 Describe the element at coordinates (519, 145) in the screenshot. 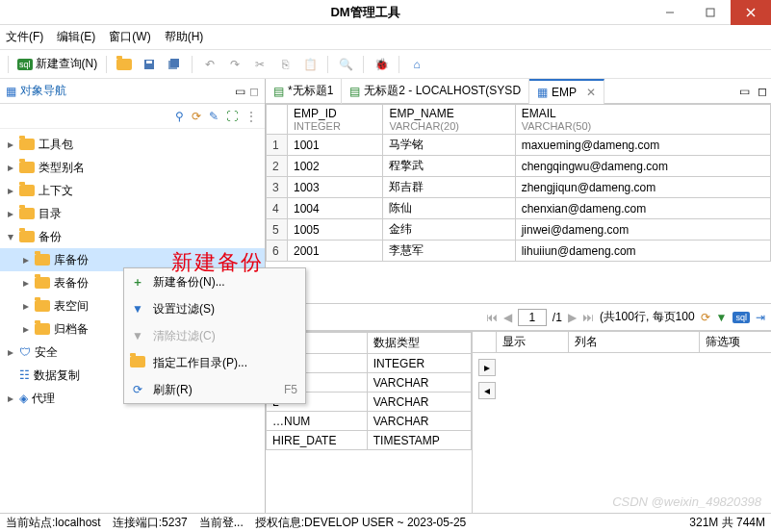

I see `table-row: 11001马学铭maxueming@dameng.com` at that location.